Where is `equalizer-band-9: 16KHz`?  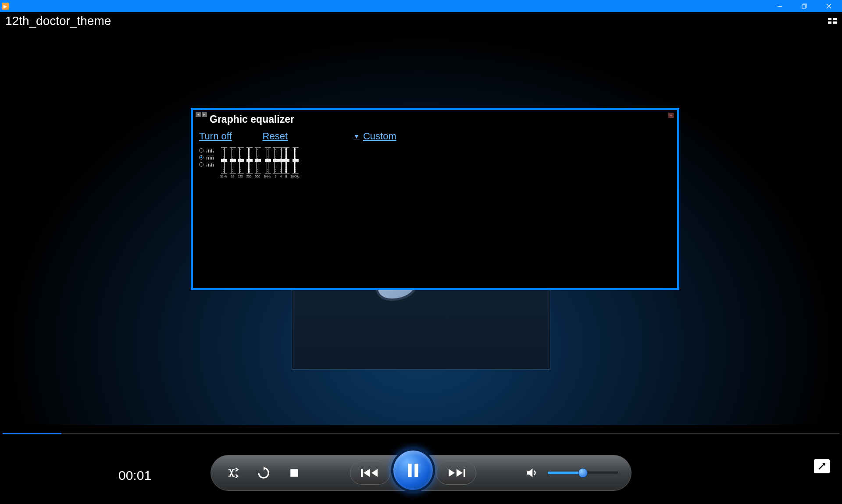 equalizer-band-9: 16KHz is located at coordinates (295, 163).